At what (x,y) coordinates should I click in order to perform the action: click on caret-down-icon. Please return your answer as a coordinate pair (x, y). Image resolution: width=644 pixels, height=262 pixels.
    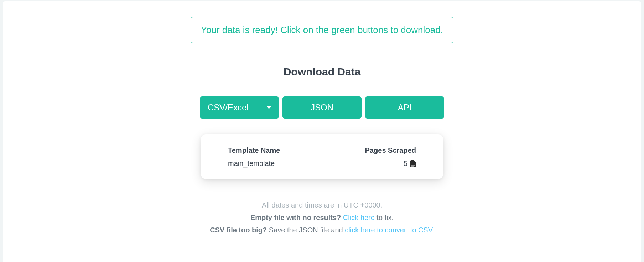
    Looking at the image, I should click on (269, 108).